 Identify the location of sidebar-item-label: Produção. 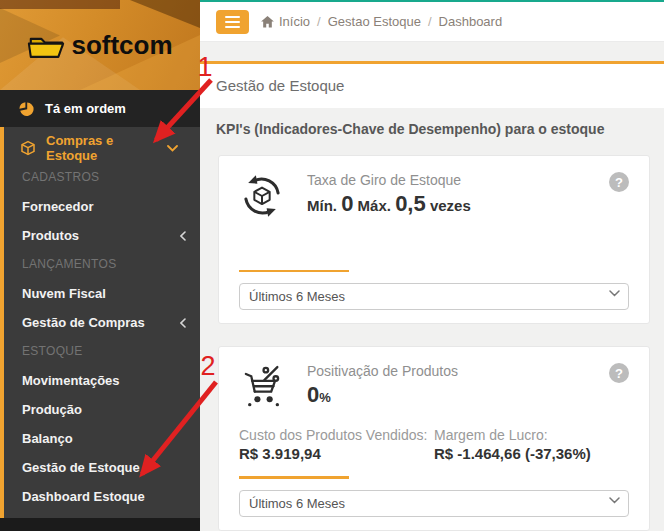
(52, 410).